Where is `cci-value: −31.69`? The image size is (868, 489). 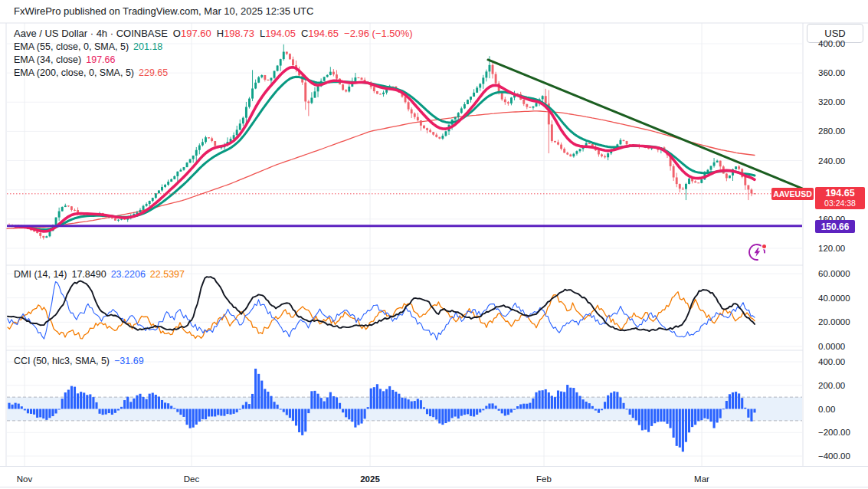 cci-value: −31.69 is located at coordinates (129, 361).